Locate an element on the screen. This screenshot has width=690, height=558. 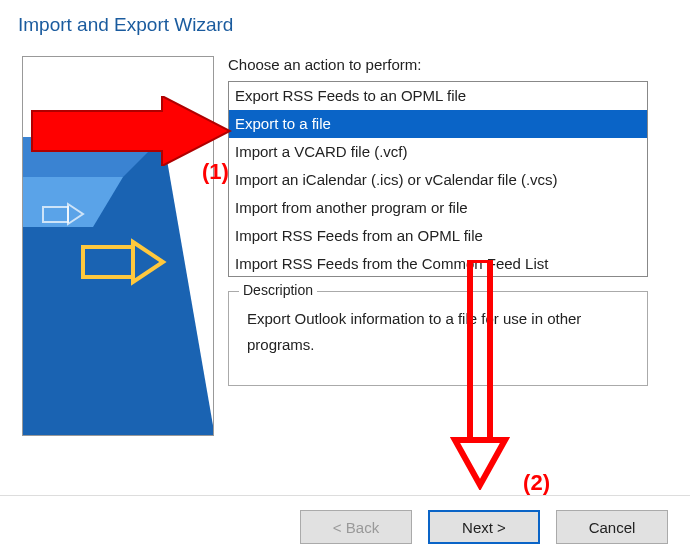
list-item: Import a VCARD file (.vcf) is located at coordinates (438, 152).